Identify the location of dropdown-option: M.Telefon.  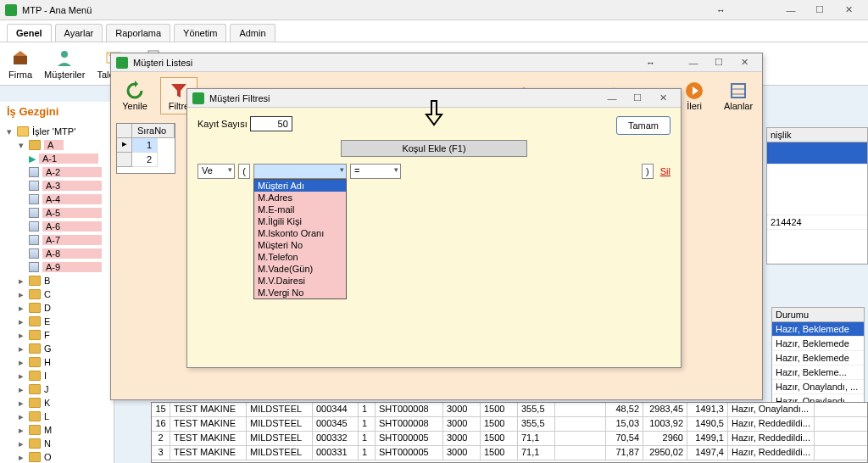
(300, 257).